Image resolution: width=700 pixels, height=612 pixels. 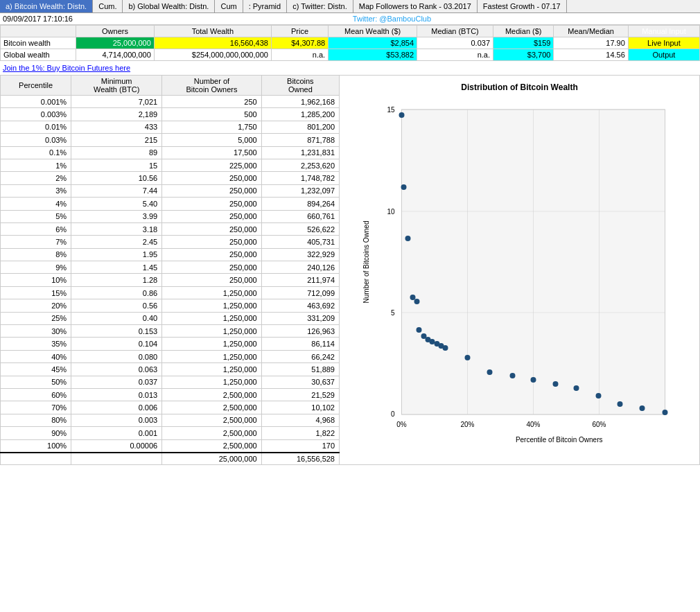 What do you see at coordinates (170, 433) in the screenshot?
I see `table-row: 90%0.0012,500,0001,822` at bounding box center [170, 433].